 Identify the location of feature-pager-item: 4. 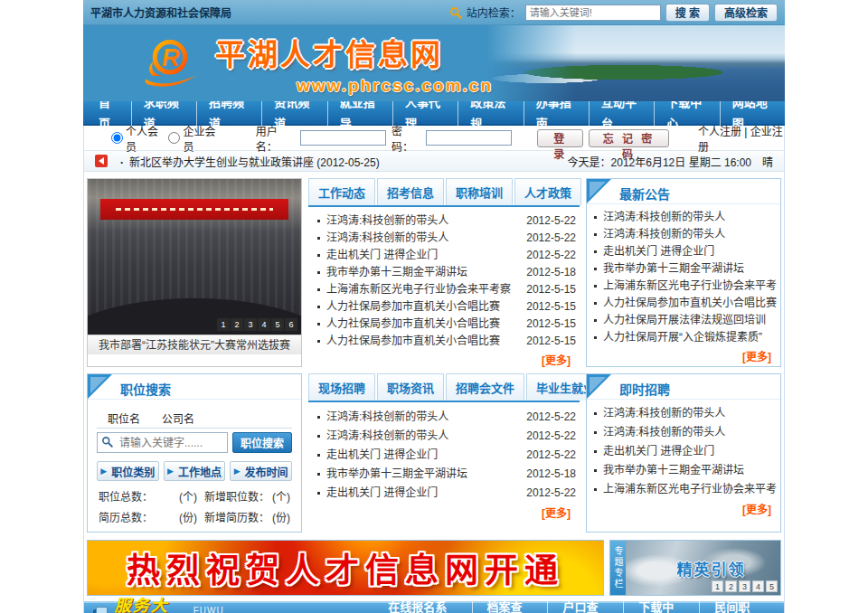
(758, 586).